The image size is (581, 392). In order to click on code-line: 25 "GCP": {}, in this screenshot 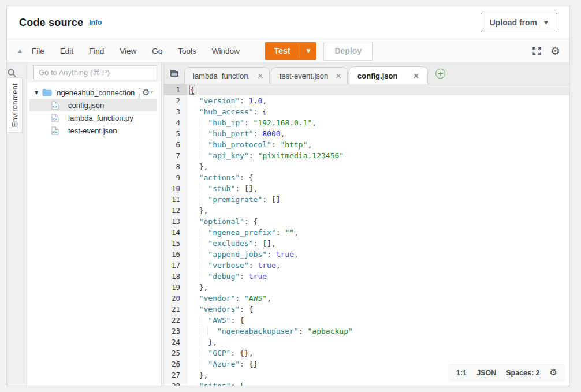, I will do `click(367, 353)`.